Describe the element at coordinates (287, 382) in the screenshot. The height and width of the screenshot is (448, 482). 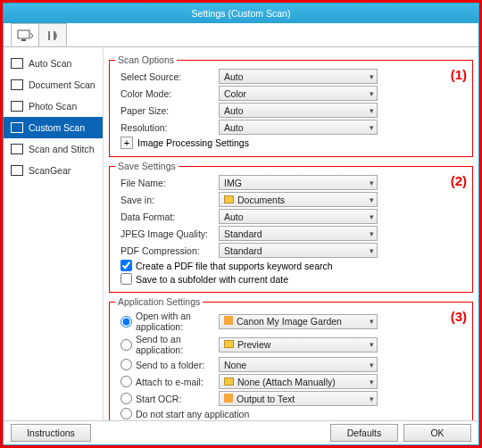
I see `dropdown-value: None (Attach Manually)` at that location.